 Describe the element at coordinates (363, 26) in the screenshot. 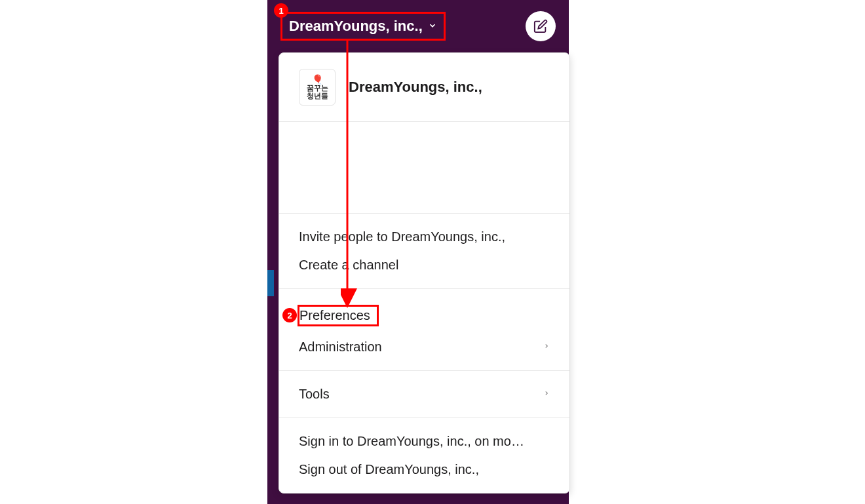

I see `workspace-dropdown-button: DreamYoungs, inc.,` at that location.